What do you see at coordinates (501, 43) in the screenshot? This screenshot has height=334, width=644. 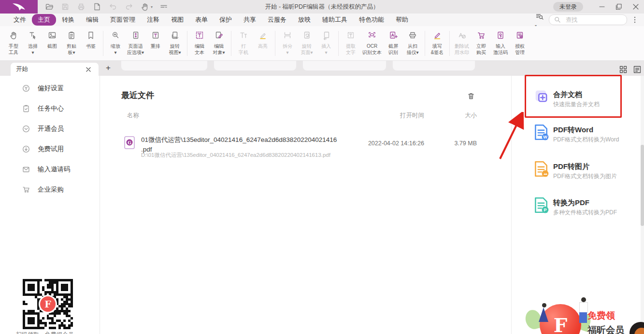 I see `ribbon-activation-code: 输入 激活码` at bounding box center [501, 43].